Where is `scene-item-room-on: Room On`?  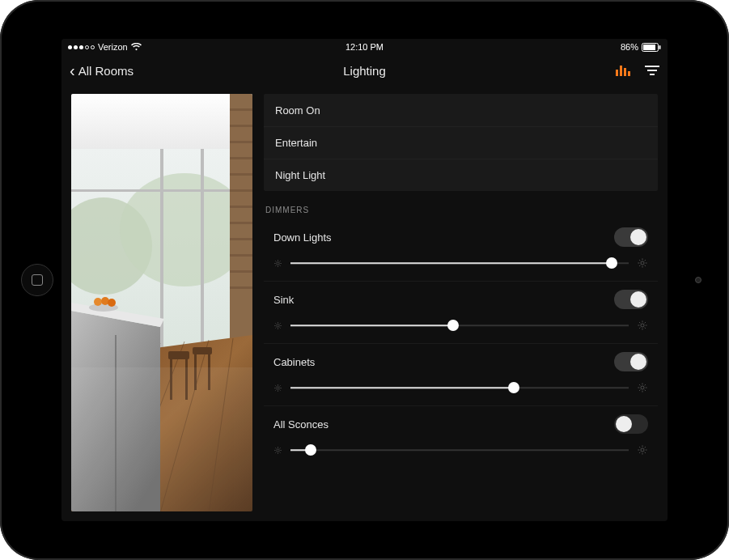
scene-item-room-on: Room On is located at coordinates (461, 110).